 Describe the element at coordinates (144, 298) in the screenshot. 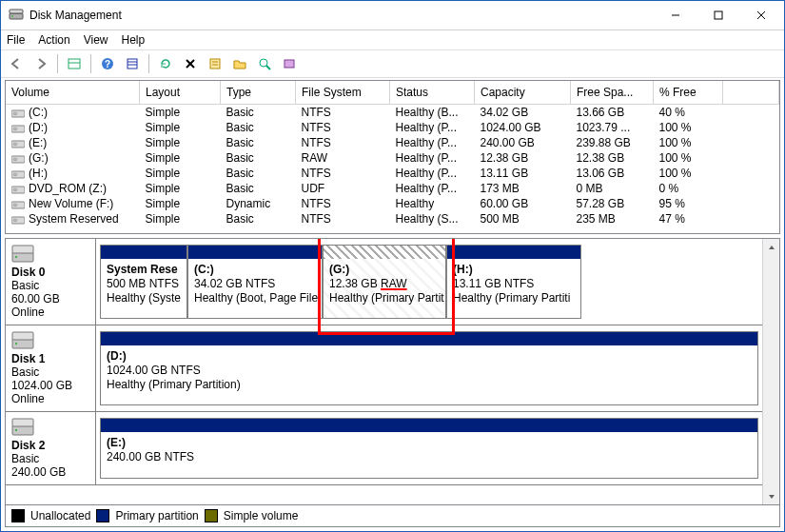

I see `partition-status: Healthy (Syste` at that location.